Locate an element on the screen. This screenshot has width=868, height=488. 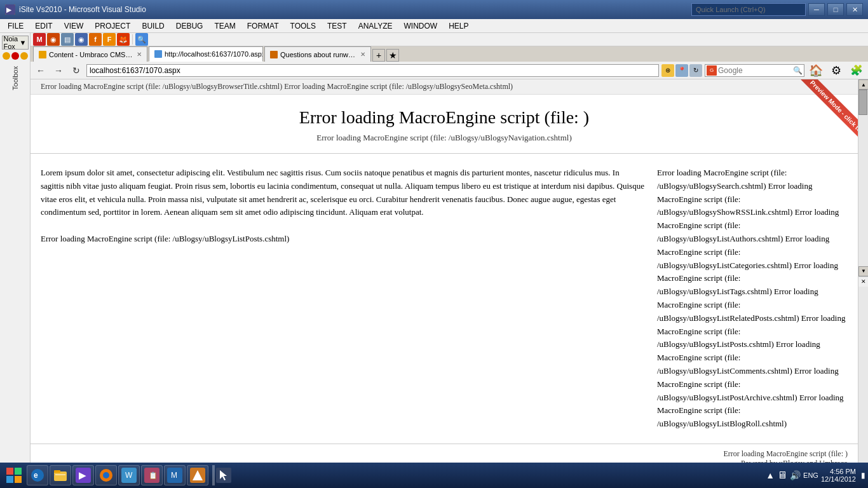
preview-ribbon-text: Preview Mode - click to end is located at coordinates (824, 109).